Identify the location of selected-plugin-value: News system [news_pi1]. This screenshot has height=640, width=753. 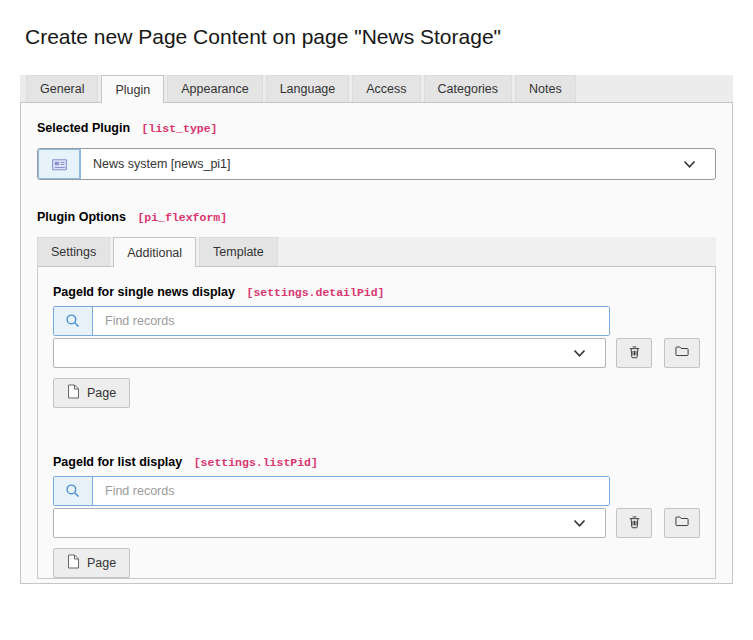
(382, 164).